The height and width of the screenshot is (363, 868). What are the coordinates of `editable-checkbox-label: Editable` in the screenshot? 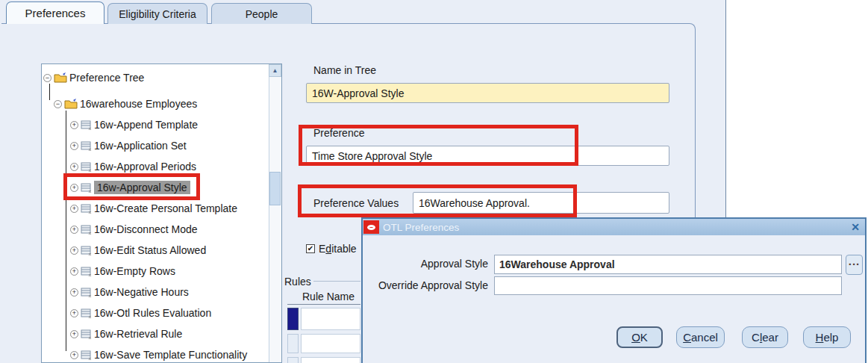 It's located at (337, 249).